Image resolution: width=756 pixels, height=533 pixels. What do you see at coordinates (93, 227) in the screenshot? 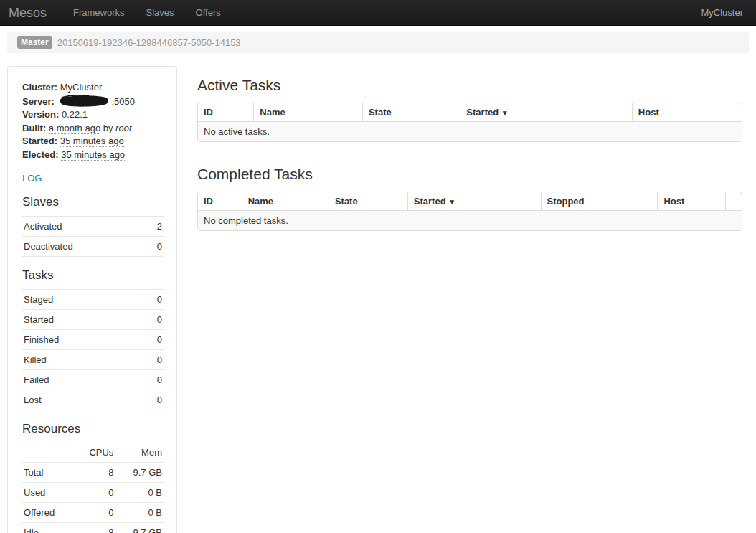
I see `table-row: Activated 2` at bounding box center [93, 227].